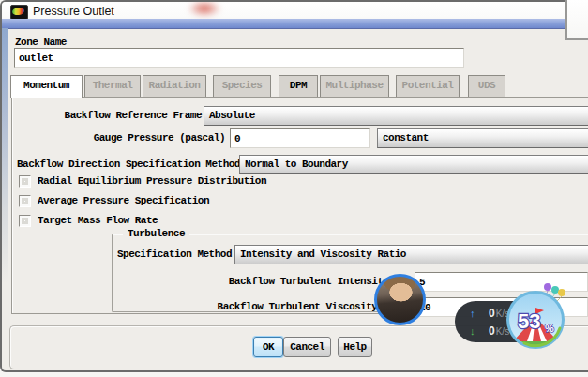 Image resolution: width=588 pixels, height=377 pixels. What do you see at coordinates (206, 281) in the screenshot?
I see `turbulent-intensity-label: Backflow Turbulent Intensity (%)` at bounding box center [206, 281].